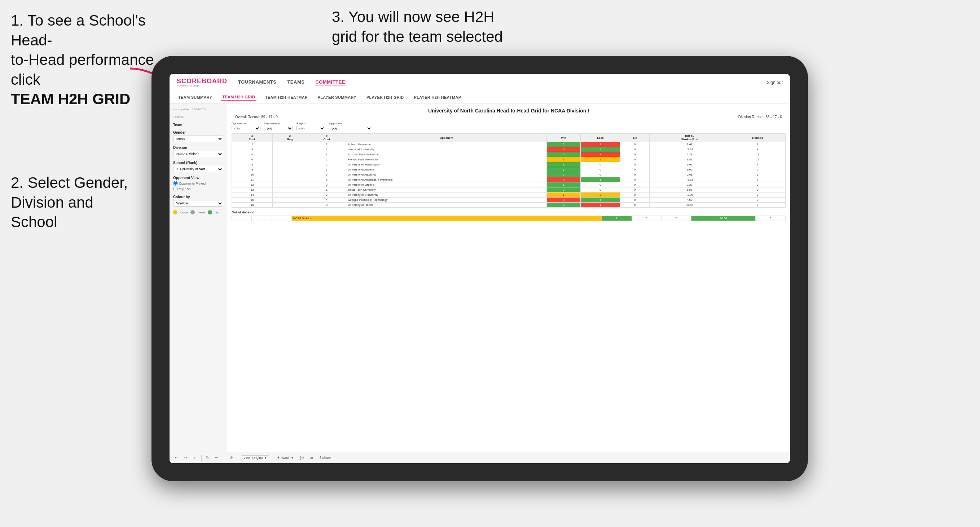 This screenshot has width=980, height=527. Describe the element at coordinates (286, 97) in the screenshot. I see `subnav-team-h2h-heatmap: TEAM H2H HEATMAP` at that location.